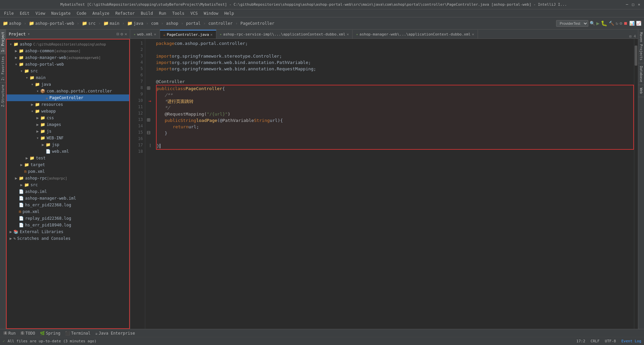 Image resolution: width=644 pixels, height=345 pixels. I want to click on menu-tools: Tools, so click(178, 13).